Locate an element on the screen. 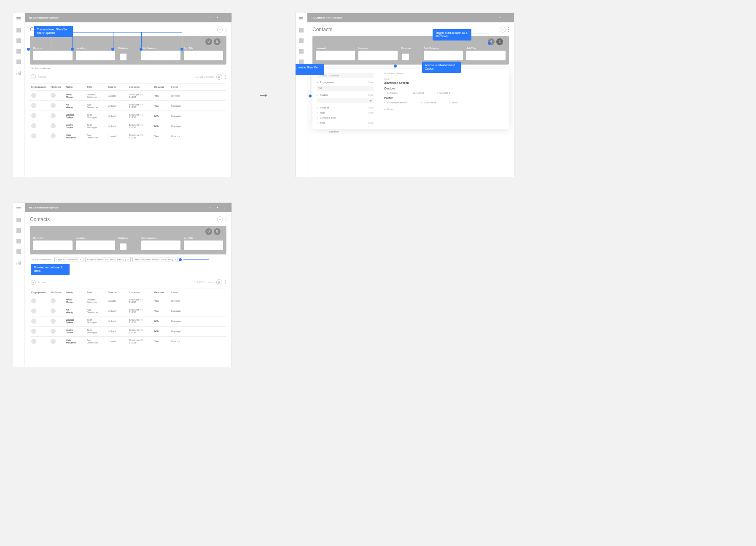 Image resolution: width=756 pixels, height=546 pixels. greeting-org: from Alphabet is located at coordinates (51, 18).